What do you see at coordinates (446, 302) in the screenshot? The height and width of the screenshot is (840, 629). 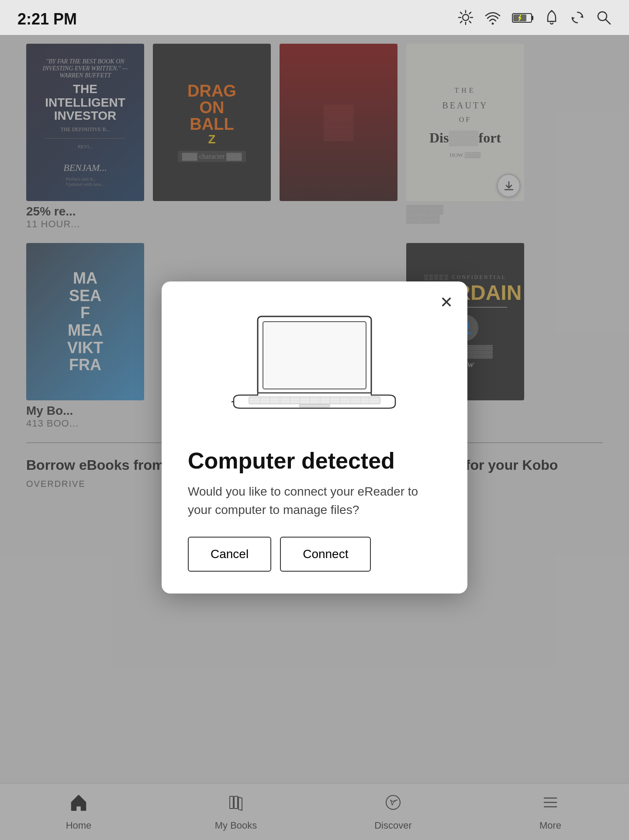 I see `modal-close-button: ✕` at bounding box center [446, 302].